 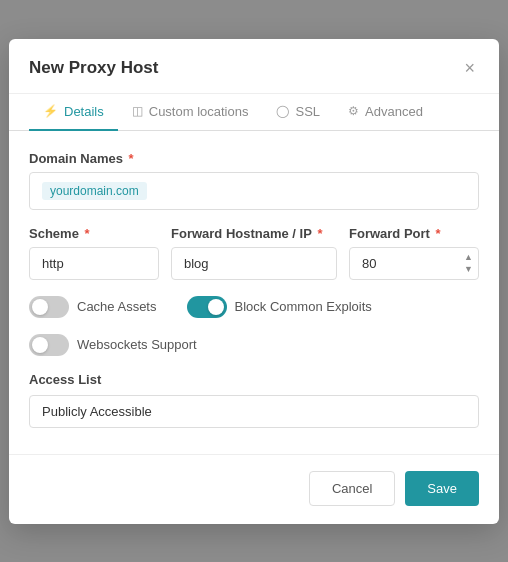 What do you see at coordinates (304, 306) in the screenshot?
I see `block-exploits-label: Block Common Exploits` at bounding box center [304, 306].